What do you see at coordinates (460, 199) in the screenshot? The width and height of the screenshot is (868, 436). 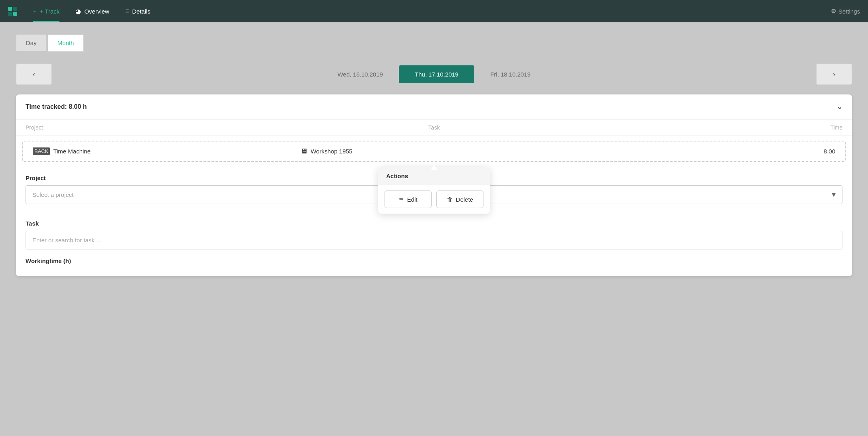 I see `delete-button: 🗑 Delete` at bounding box center [460, 199].